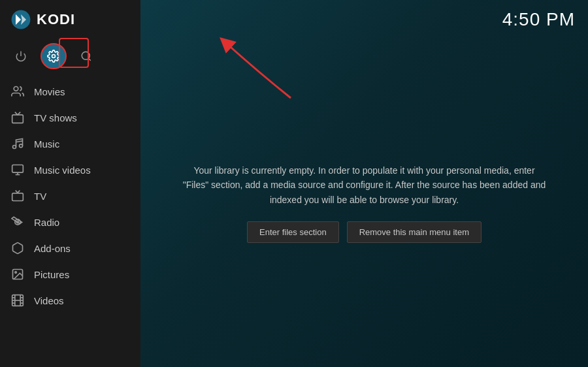 This screenshot has height=367, width=588. What do you see at coordinates (18, 91) in the screenshot?
I see `movies-icon` at bounding box center [18, 91].